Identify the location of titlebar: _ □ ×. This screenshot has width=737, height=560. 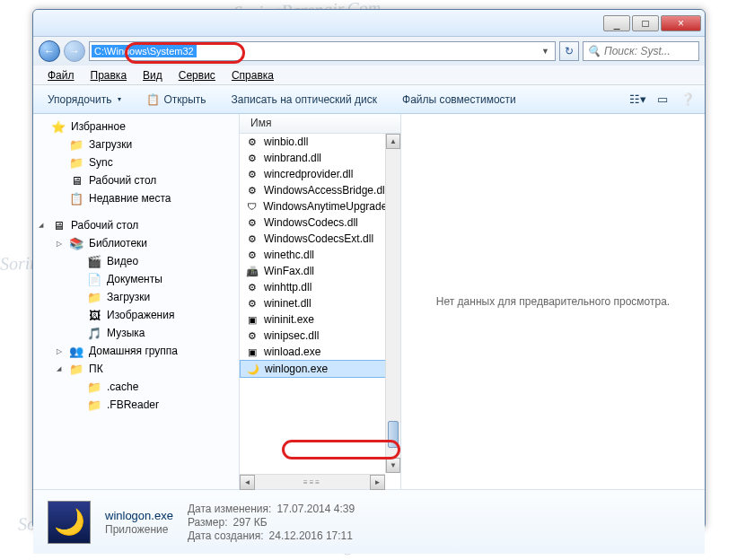
(369, 23).